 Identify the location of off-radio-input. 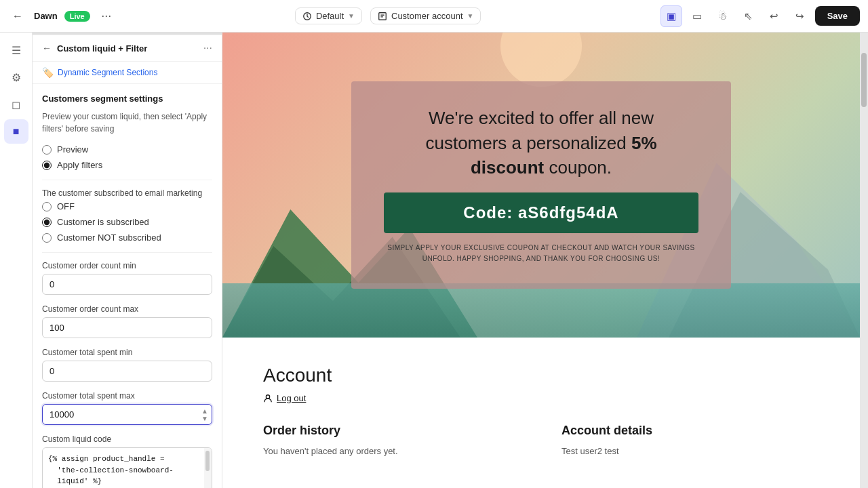
(47, 207).